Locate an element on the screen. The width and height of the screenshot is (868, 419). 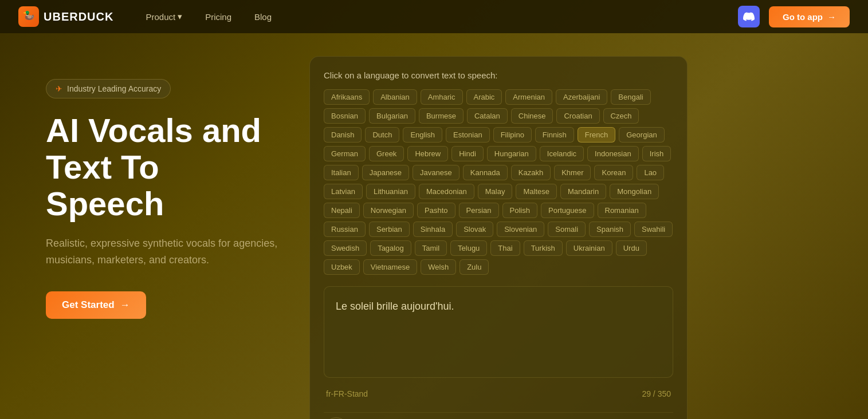
language-tag: Dutch is located at coordinates (382, 135).